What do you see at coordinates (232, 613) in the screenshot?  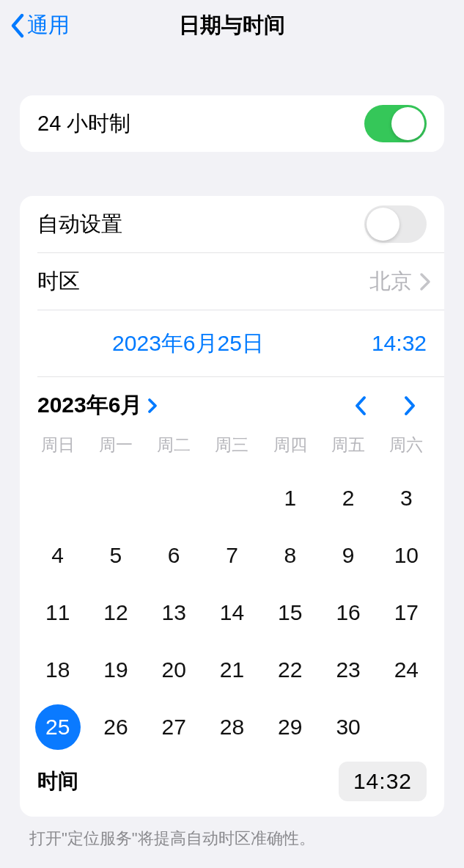 I see `calendar-day: 14` at bounding box center [232, 613].